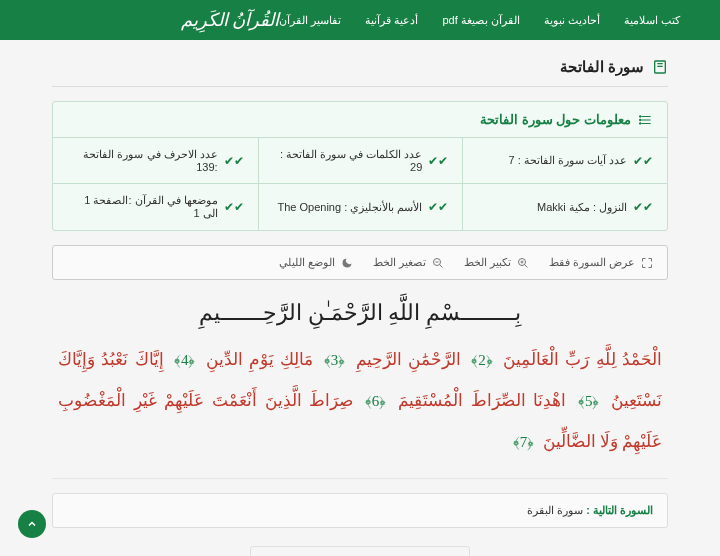 This screenshot has height=556, width=720. What do you see at coordinates (572, 20) in the screenshot?
I see `nav-link: أحاديث نبوية` at bounding box center [572, 20].